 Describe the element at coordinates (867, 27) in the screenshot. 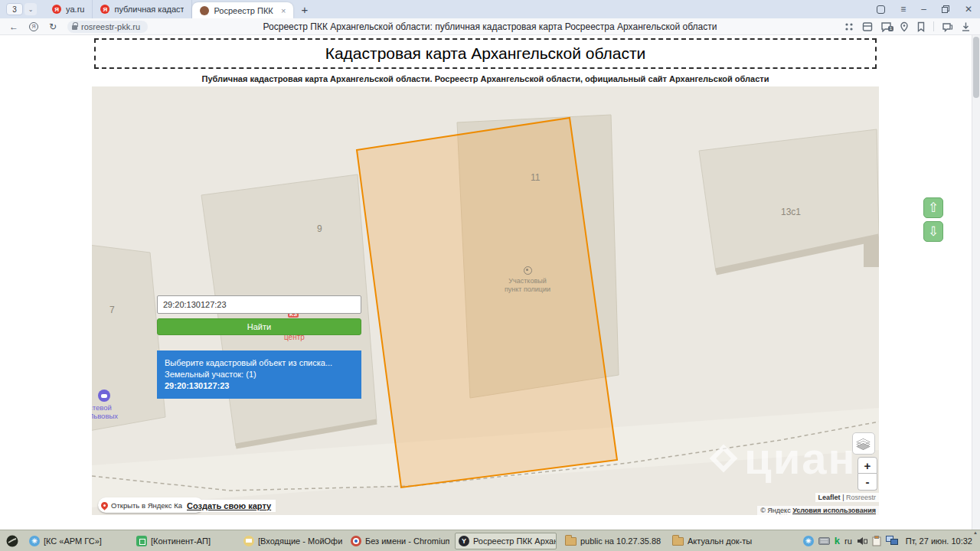

I see `collections-icon` at that location.